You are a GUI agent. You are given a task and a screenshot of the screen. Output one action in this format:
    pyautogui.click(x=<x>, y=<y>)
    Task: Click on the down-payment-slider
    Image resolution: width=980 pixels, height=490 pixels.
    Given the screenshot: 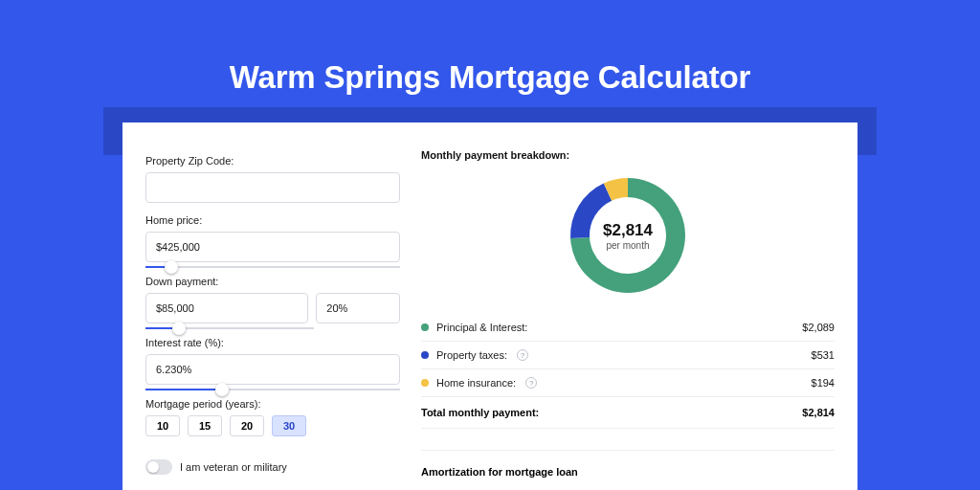 What is the action you would take?
    pyautogui.click(x=230, y=328)
    